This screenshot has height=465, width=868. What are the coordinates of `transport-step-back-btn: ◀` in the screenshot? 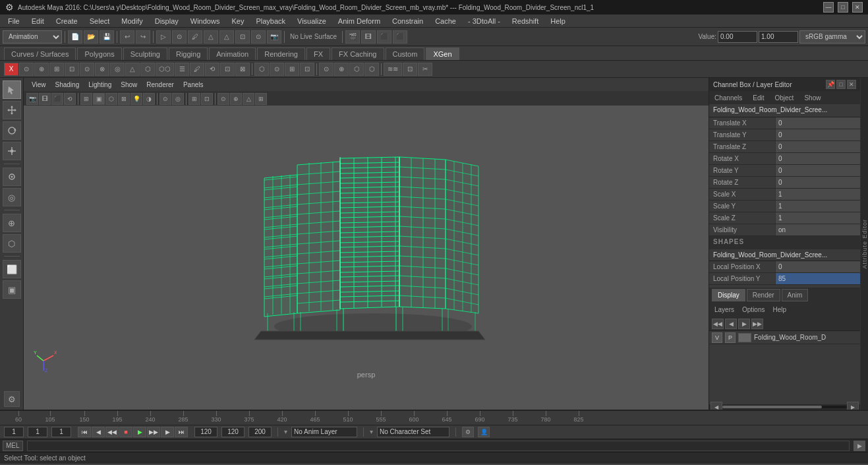 It's located at (98, 432).